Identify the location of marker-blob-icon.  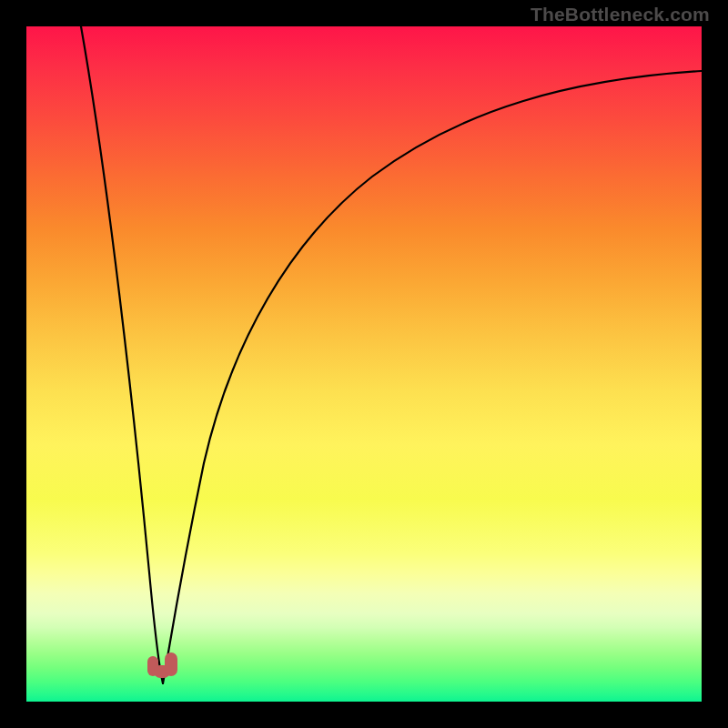
(171, 664).